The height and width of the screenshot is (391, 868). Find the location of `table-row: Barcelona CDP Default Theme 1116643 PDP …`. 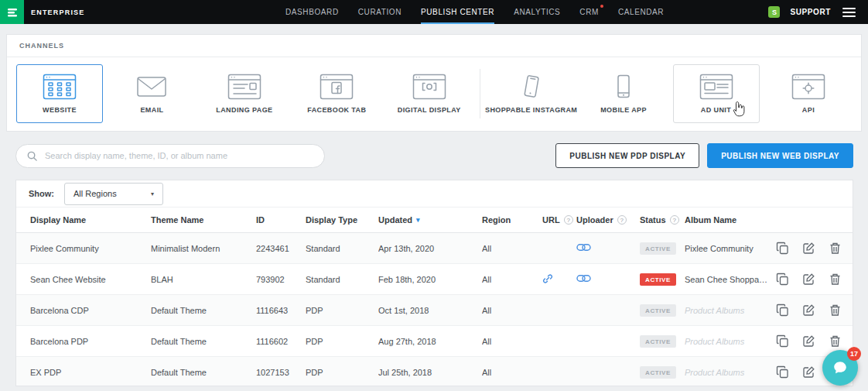

table-row: Barcelona CDP Default Theme 1116643 PDP … is located at coordinates (435, 310).